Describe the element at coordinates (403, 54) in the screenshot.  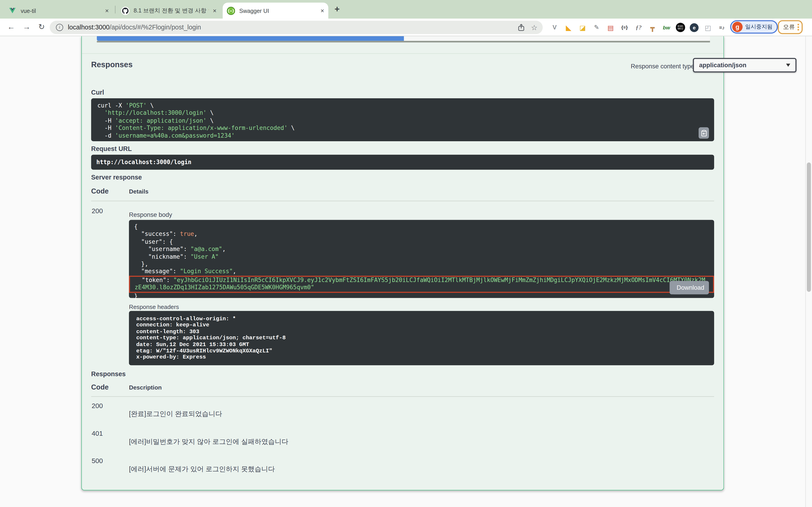
I see `section-divider` at that location.